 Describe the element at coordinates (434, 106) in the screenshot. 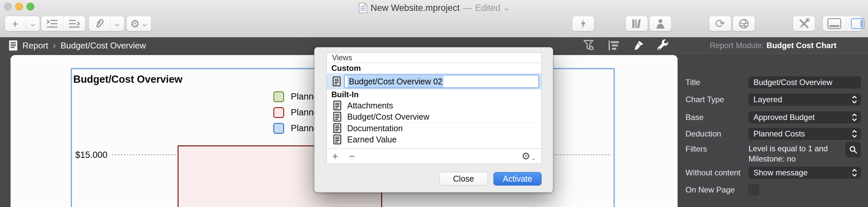

I see `view-list-item: Attachments` at that location.